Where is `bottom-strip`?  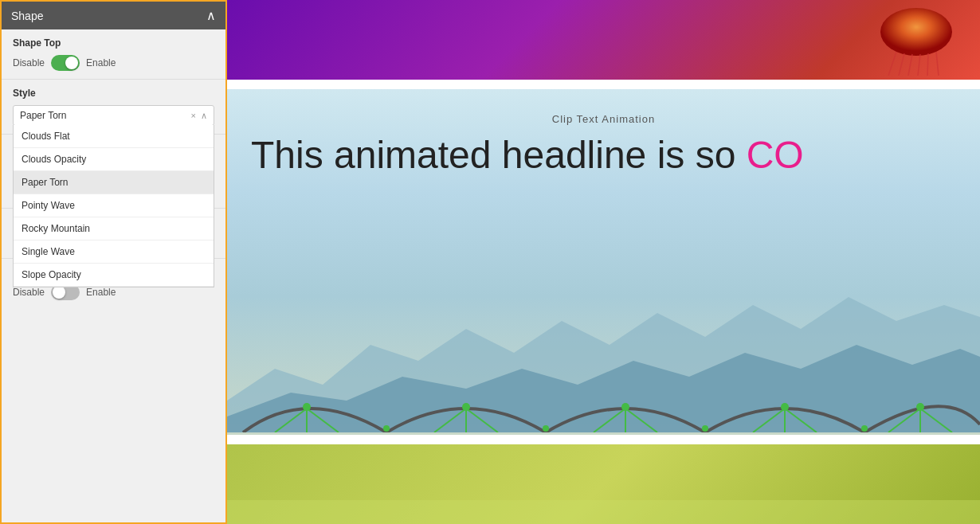 bottom-strip is located at coordinates (604, 512).